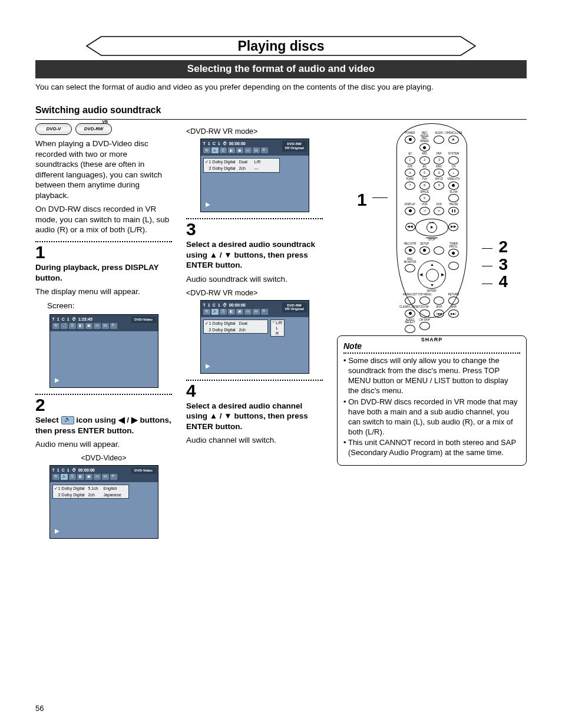 This screenshot has height=728, width=562. What do you see at coordinates (439, 140) in the screenshot?
I see `remote-audio-button` at bounding box center [439, 140].